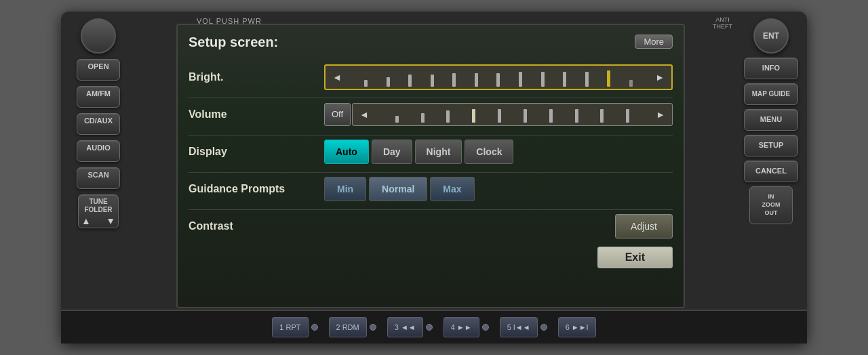 Image resolution: width=868 pixels, height=355 pixels. What do you see at coordinates (431, 189) in the screenshot?
I see `guidance-row: Guidance Prompts Min Normal Max` at bounding box center [431, 189].